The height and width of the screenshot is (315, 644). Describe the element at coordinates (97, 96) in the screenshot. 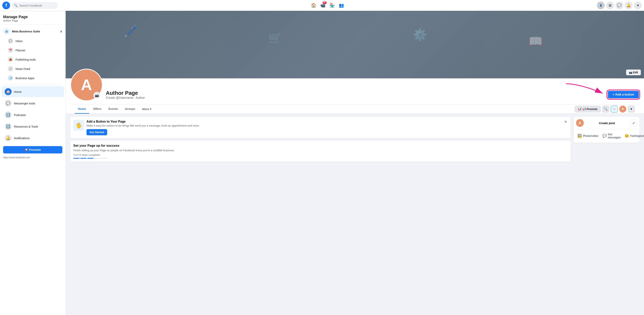

I see `avatar-camera-button: 📷` at that location.